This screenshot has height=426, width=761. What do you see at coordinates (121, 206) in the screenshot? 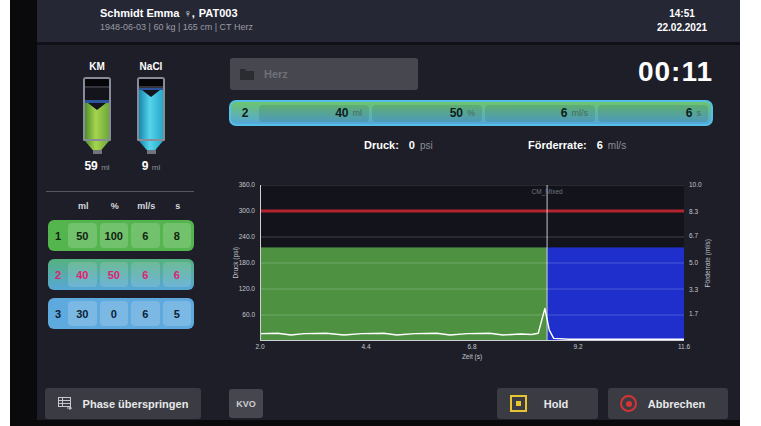
I see `phase-table-header: ml % ml/s s` at bounding box center [121, 206].